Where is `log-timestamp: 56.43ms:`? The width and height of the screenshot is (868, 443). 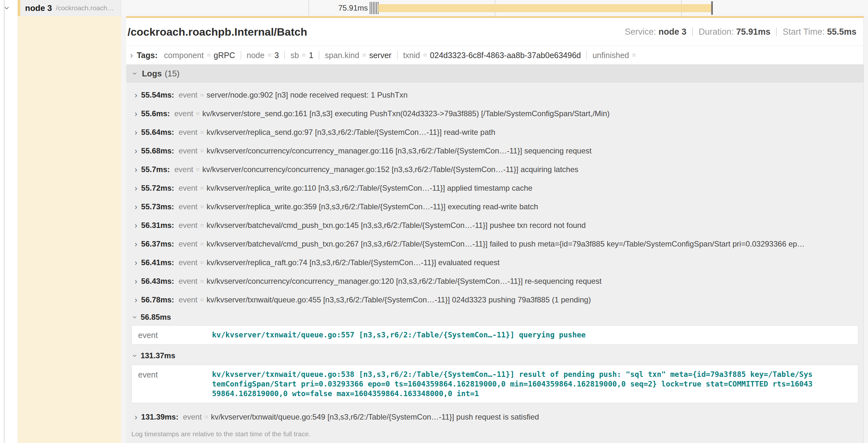
log-timestamp: 56.43ms: is located at coordinates (158, 281).